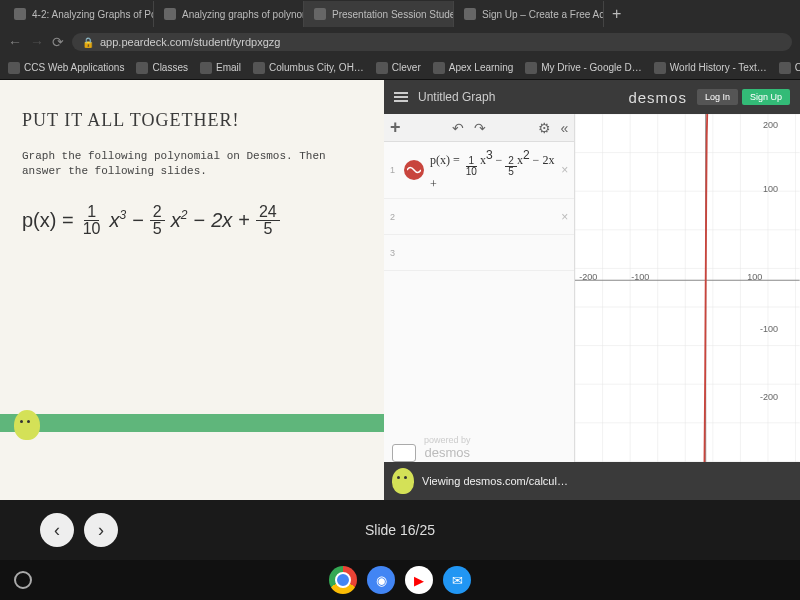 The height and width of the screenshot is (600, 800). I want to click on term: x2, so click(180, 220).